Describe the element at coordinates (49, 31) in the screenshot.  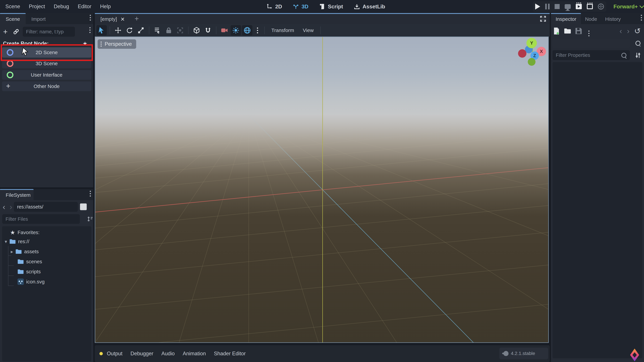
I see `scene-filter-input` at that location.